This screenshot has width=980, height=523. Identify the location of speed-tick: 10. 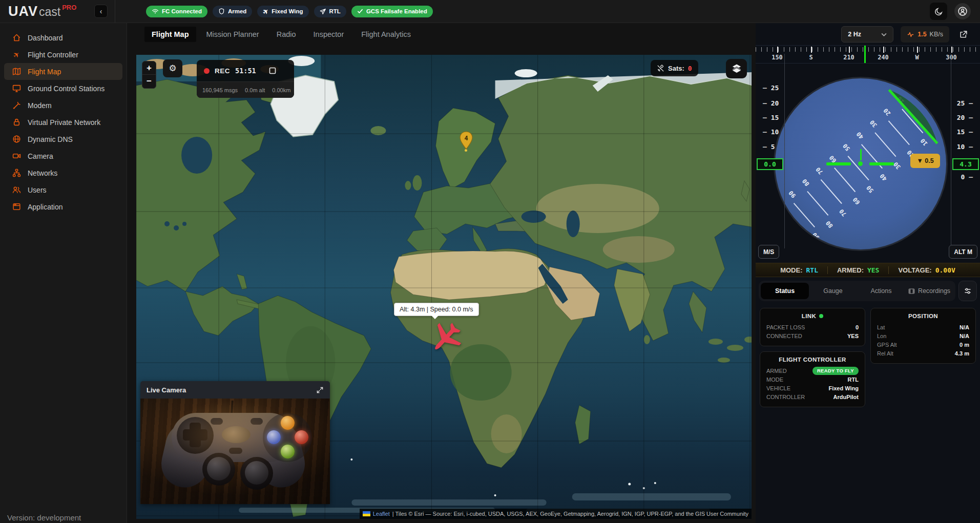
(770, 132).